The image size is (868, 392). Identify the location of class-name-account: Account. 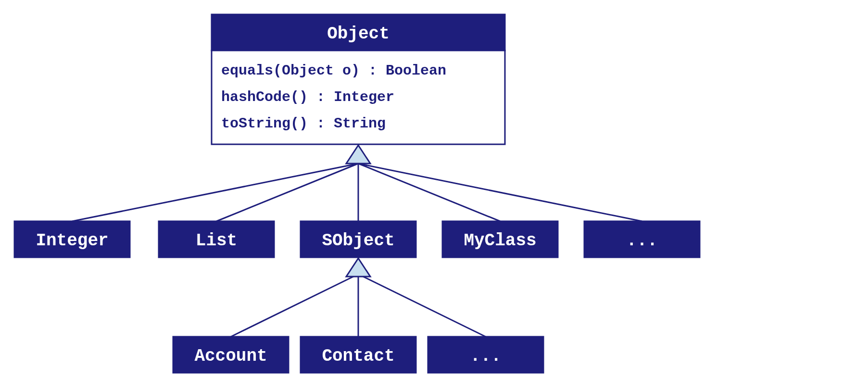
(231, 356).